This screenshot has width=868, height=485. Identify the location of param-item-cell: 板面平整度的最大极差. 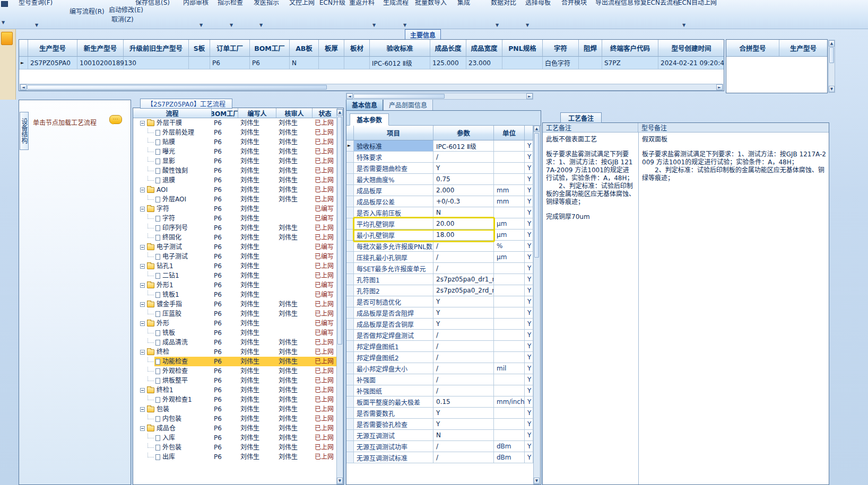
(394, 402).